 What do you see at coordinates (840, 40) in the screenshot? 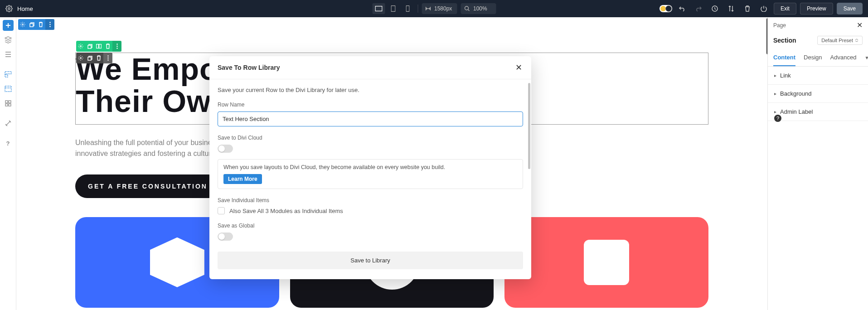
I see `preset-dropdown: Default Preset` at bounding box center [840, 40].